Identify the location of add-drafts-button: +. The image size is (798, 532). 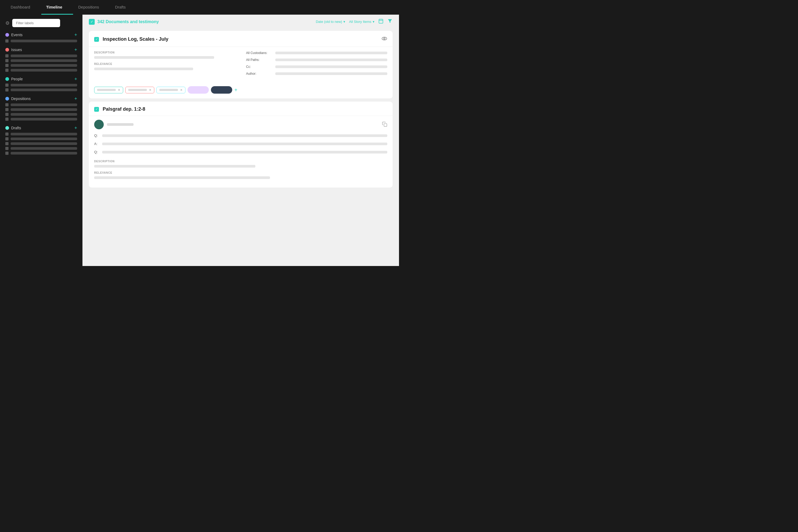
(76, 128).